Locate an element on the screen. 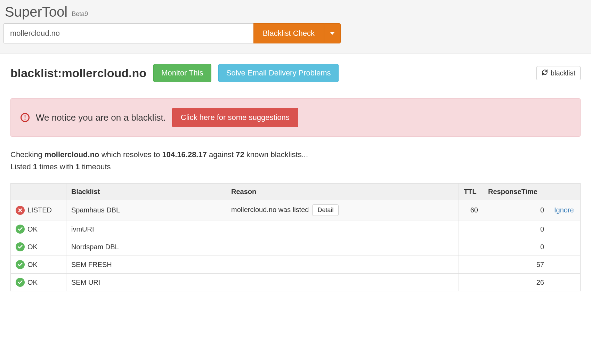  reason-cell: mollercloud.no was listedDetail is located at coordinates (343, 210).